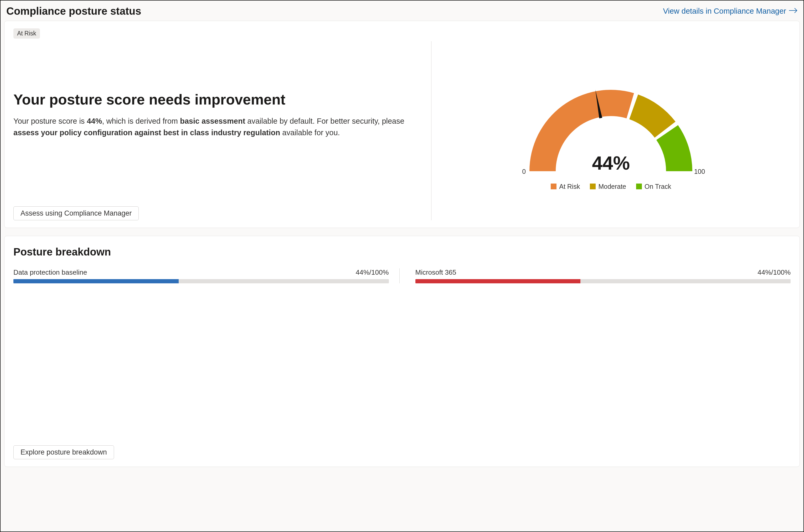  I want to click on page-header: Compliance posture status View details i…, so click(402, 12).